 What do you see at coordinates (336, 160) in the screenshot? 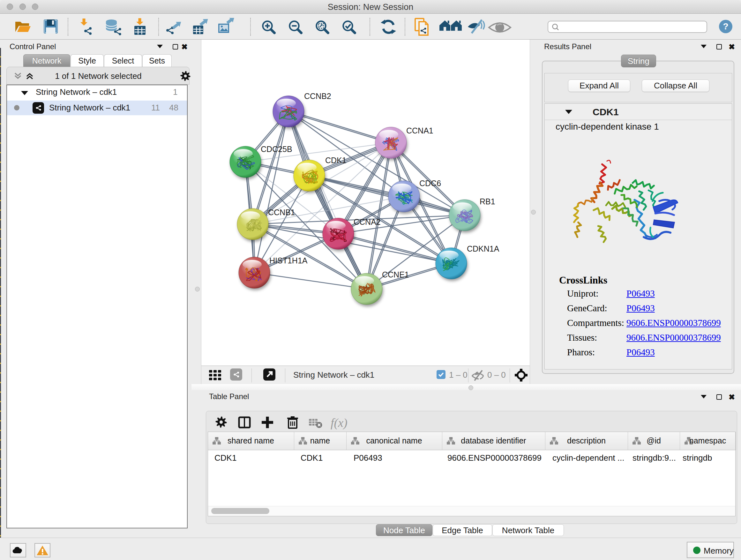
I see `svg-text: CDK1` at bounding box center [336, 160].